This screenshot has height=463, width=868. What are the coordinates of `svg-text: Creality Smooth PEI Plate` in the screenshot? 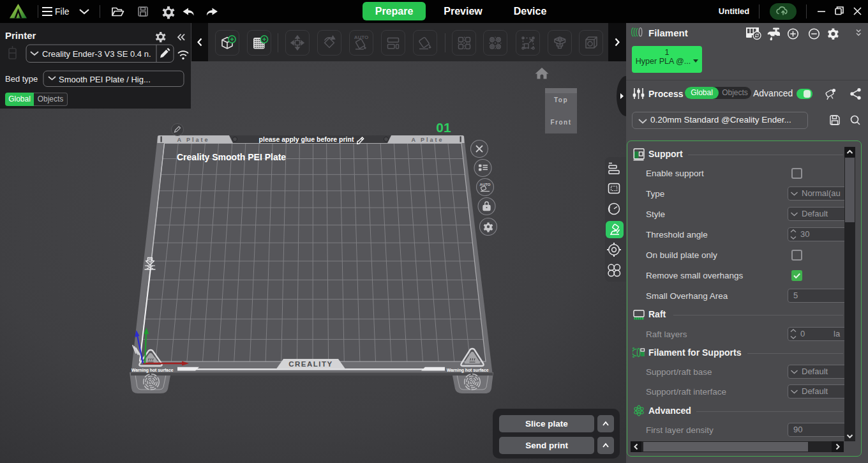 It's located at (231, 157).